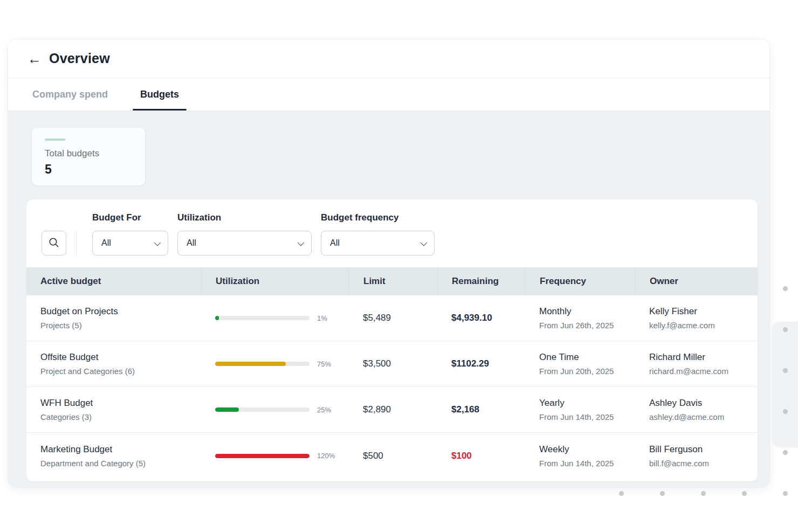  What do you see at coordinates (481, 410) in the screenshot?
I see `remaining-value: $2,168` at bounding box center [481, 410].